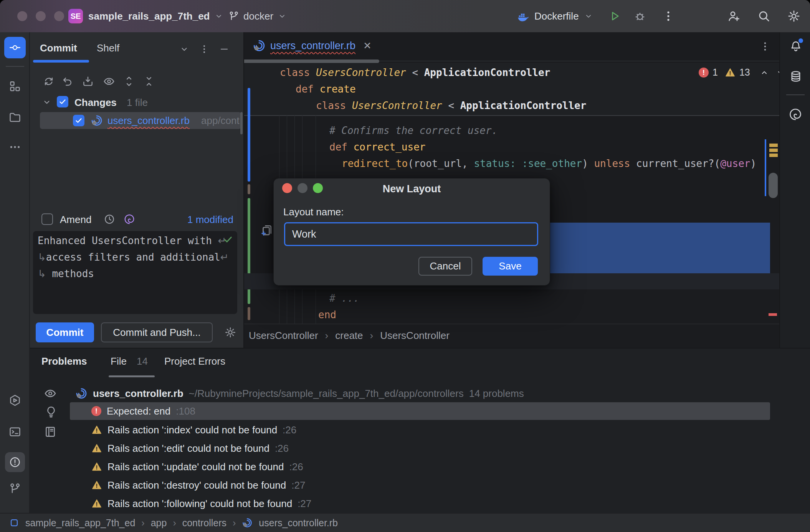 The image size is (810, 532). I want to click on code-line: # ..., so click(344, 299).